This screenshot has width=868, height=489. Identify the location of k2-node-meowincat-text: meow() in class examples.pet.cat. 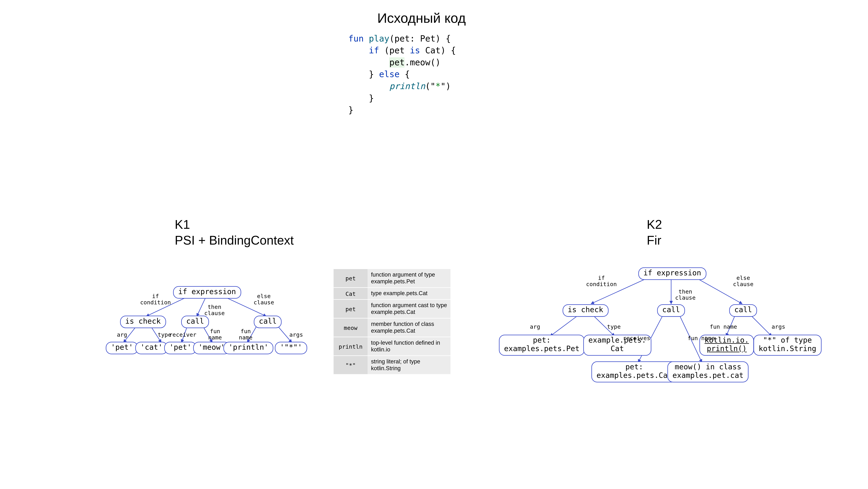
(708, 372).